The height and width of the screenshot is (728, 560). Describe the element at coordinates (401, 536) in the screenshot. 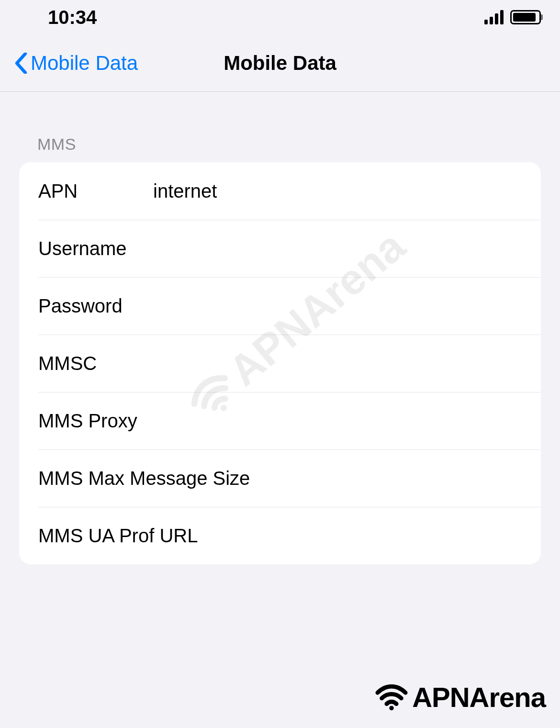

I see `input-mms-ua` at that location.